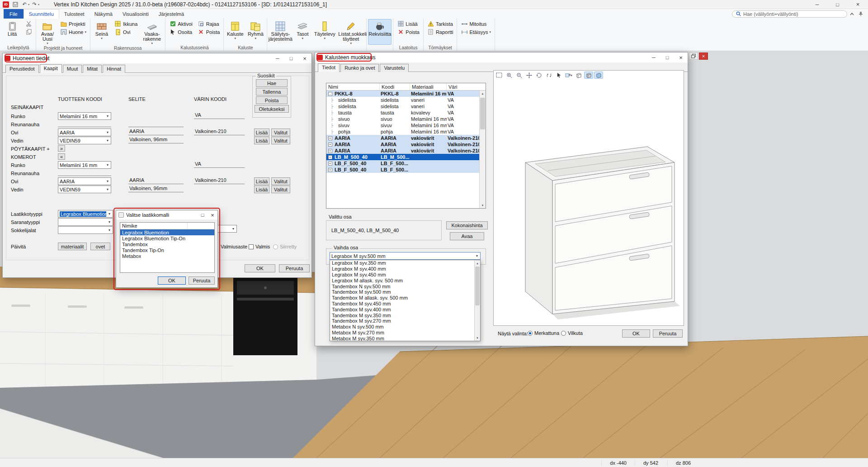 The image size is (868, 467). Describe the element at coordinates (539, 75) in the screenshot. I see `rotate-icon` at that location.